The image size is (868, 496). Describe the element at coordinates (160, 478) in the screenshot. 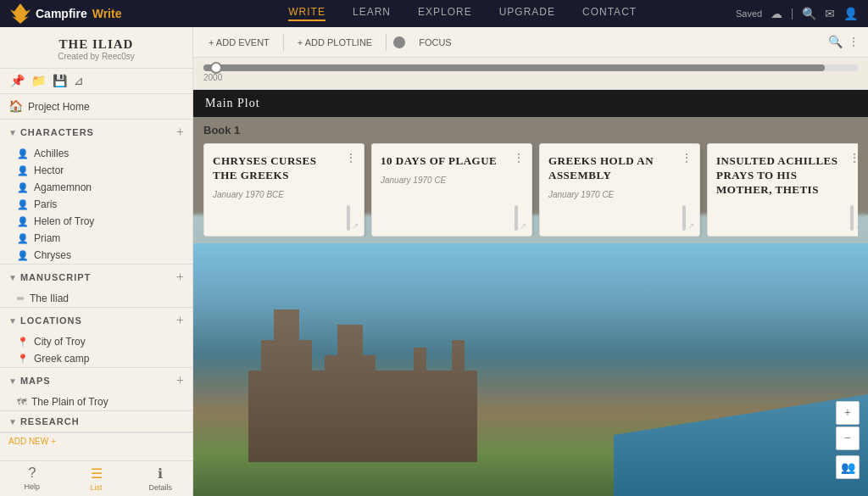

I see `details-tab: ℹ Details` at that location.